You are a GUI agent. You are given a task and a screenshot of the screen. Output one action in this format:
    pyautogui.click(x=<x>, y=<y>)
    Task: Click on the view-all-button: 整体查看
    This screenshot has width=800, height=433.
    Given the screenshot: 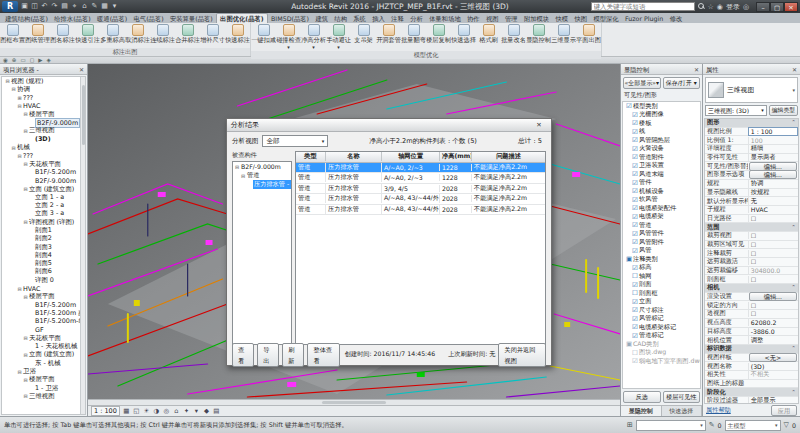 What is the action you would take?
    pyautogui.click(x=323, y=355)
    